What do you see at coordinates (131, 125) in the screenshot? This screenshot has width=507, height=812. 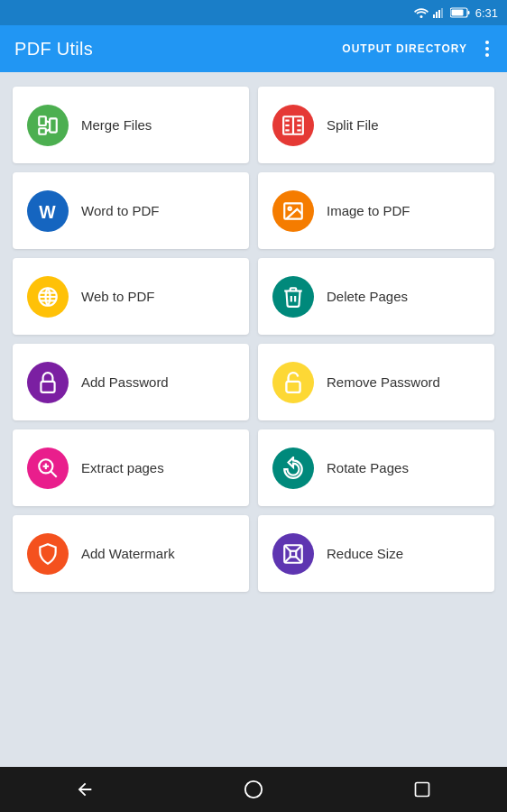 I see `card-merge-files: Merge Files` at bounding box center [131, 125].